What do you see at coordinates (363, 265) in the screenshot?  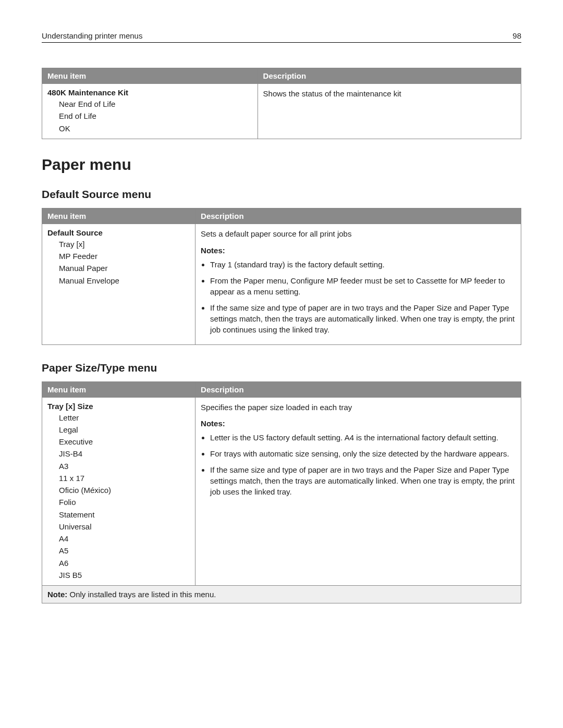 I see `note-item: Tray 1 (standard tray) is the factory de…` at bounding box center [363, 265].